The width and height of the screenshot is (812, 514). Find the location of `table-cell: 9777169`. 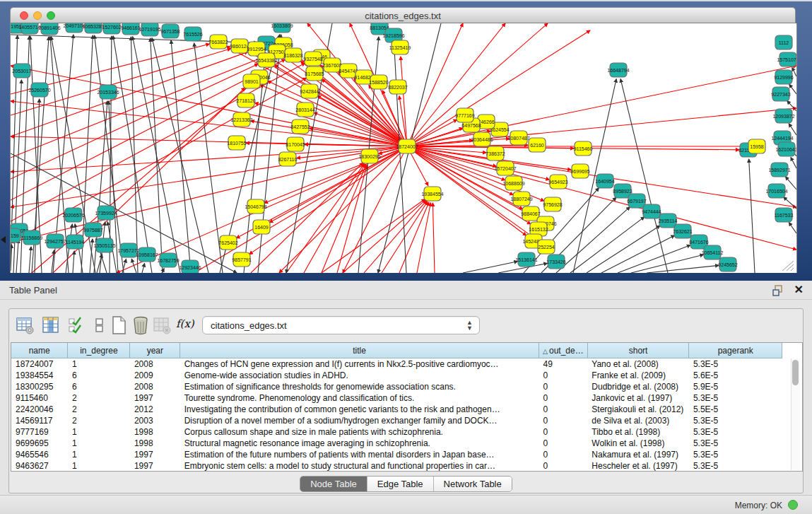

table-cell: 9777169 is located at coordinates (40, 432).